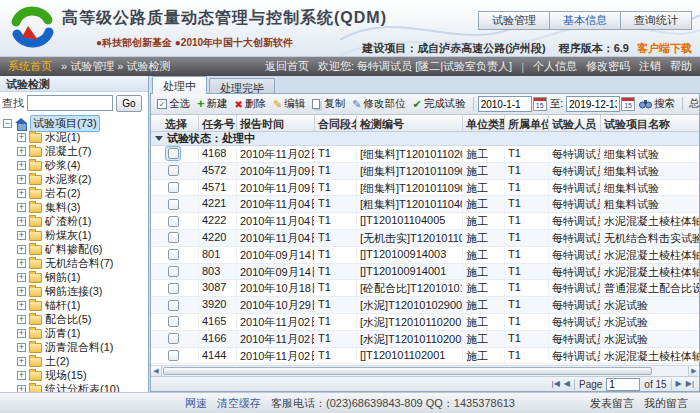 The width and height of the screenshot is (700, 413). Describe the element at coordinates (425, 204) in the screenshot. I see `table-row: 4221 2010年11月04日 T1 [粗集料]T120101104001 施…` at that location.